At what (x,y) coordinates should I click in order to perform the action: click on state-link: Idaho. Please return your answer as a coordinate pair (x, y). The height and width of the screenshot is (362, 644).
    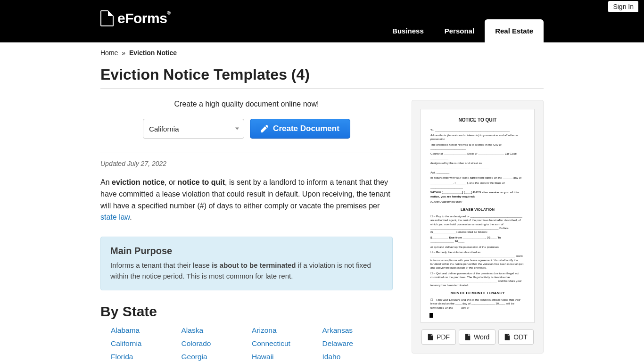
    Looking at the image, I should click on (358, 357).